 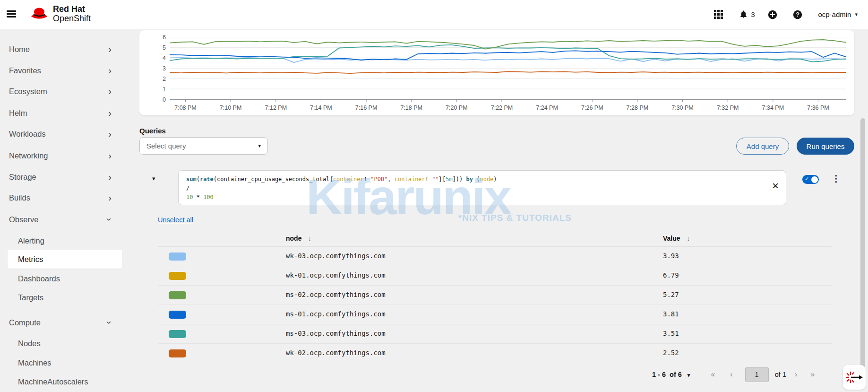 I want to click on brand-logo: Red Hat OpenShift, so click(x=60, y=14).